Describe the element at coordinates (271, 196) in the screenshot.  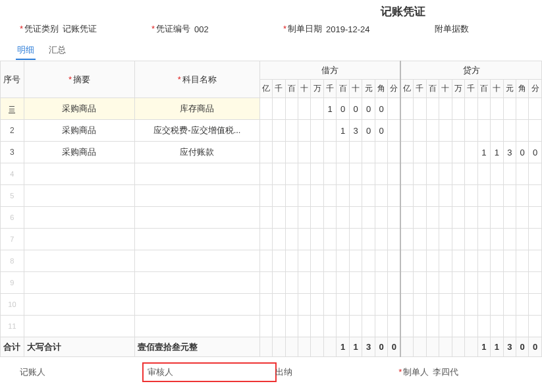
I see `table-row-empty: 5` at that location.